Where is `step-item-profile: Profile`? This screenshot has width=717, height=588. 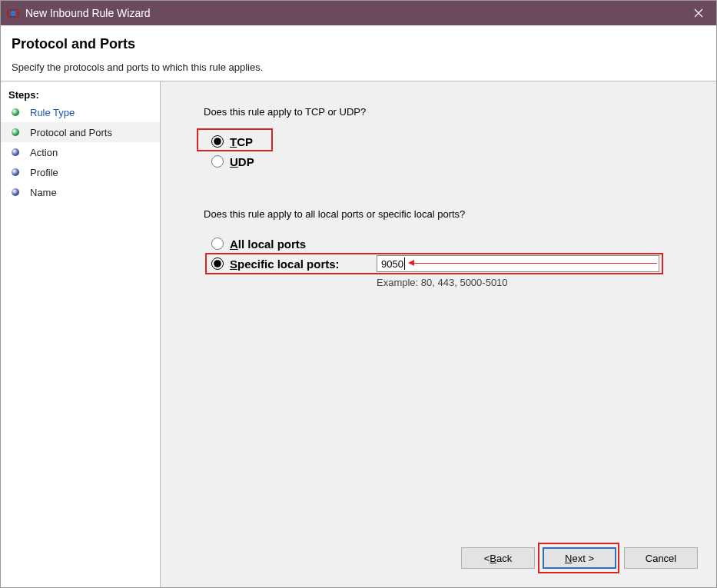
step-item-profile: Profile is located at coordinates (80, 172).